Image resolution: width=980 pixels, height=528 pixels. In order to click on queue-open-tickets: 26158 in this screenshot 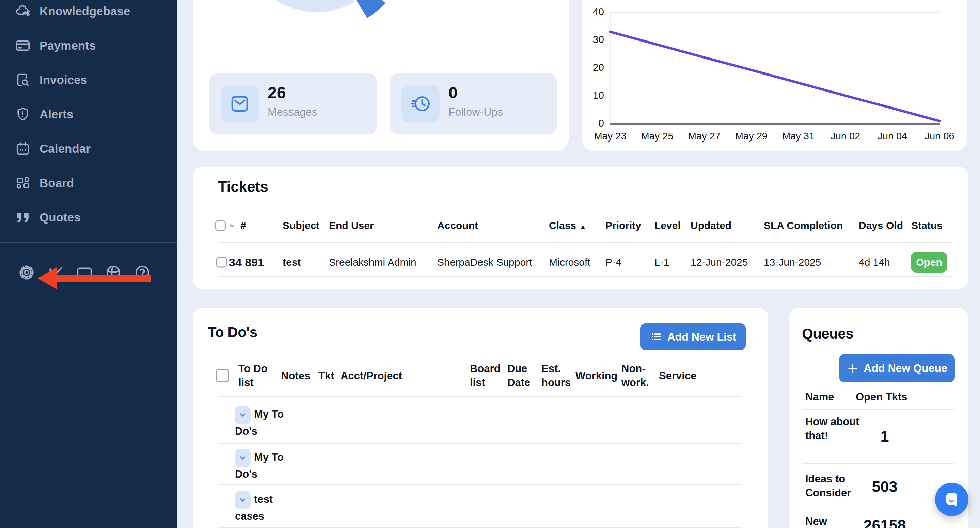, I will do `click(885, 522)`.